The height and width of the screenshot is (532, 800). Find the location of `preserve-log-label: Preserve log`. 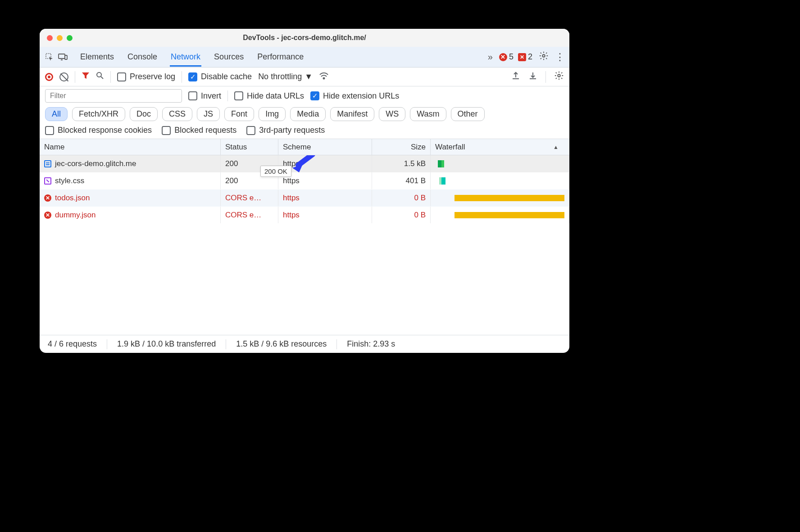

preserve-log-label: Preserve log is located at coordinates (152, 77).